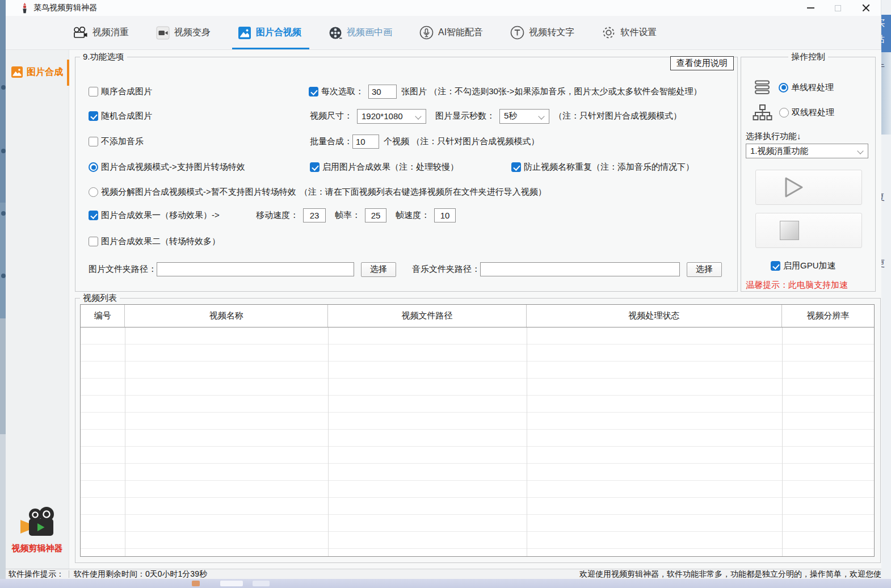 Image resolution: width=891 pixels, height=588 pixels. I want to click on tab-ai-dubbing: AI智能配音, so click(451, 33).